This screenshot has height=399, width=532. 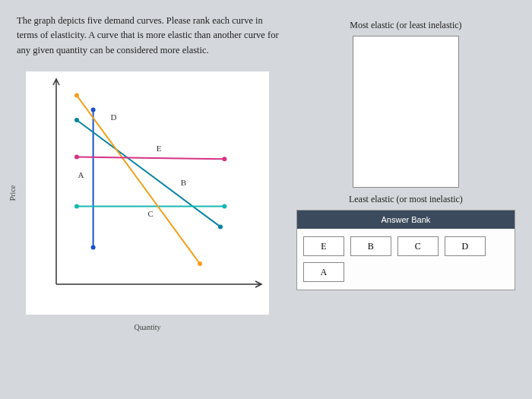 I want to click on ranking-bottom-label: Least elastic (or most inelastic), so click(x=406, y=199).